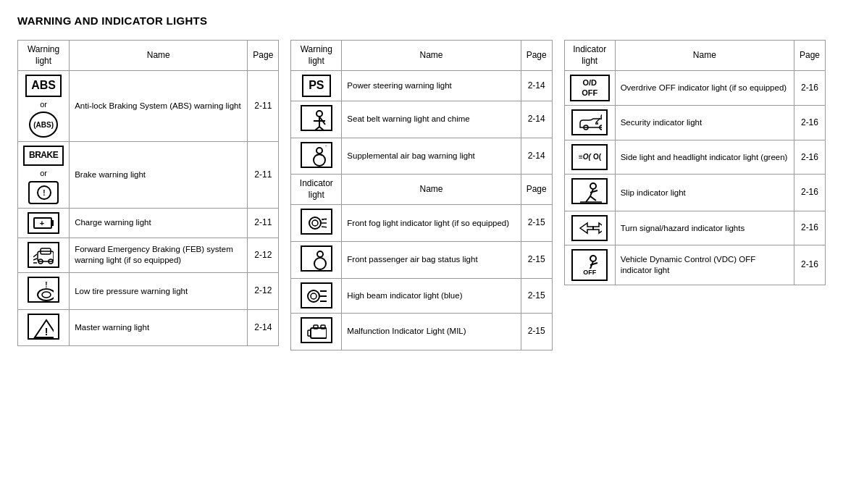 This screenshot has width=843, height=504. What do you see at coordinates (159, 327) in the screenshot?
I see `master-warning-name: Master warning light` at bounding box center [159, 327].